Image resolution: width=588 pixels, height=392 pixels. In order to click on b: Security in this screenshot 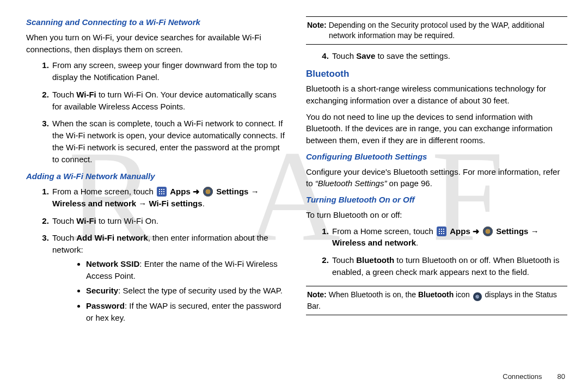, I will do `click(102, 291)`.